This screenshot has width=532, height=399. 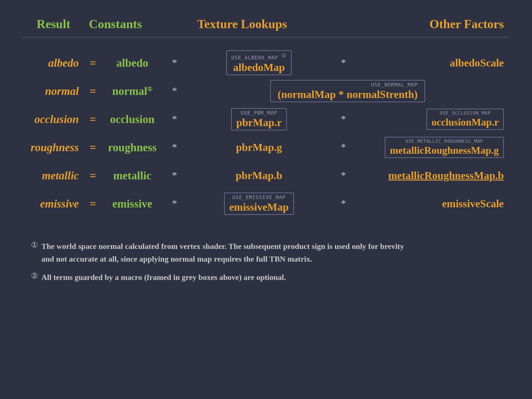 I want to click on cell-star2-albedo: *, so click(x=343, y=63).